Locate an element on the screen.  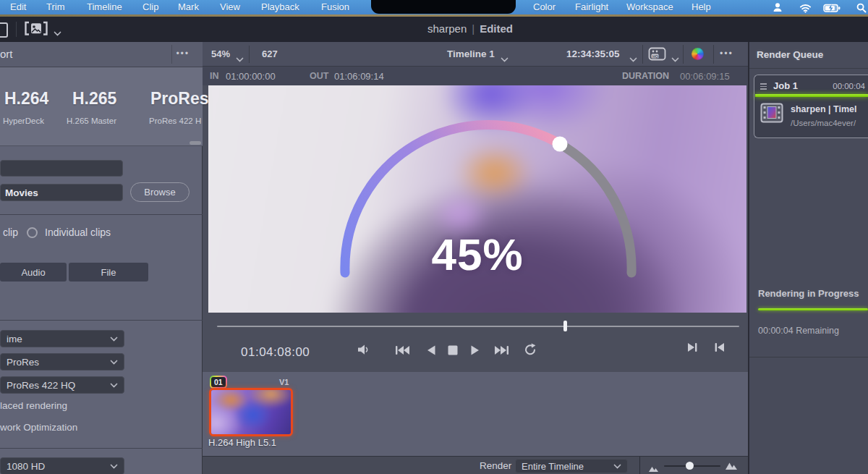
network-optimization-label: work Optimization is located at coordinates (39, 427).